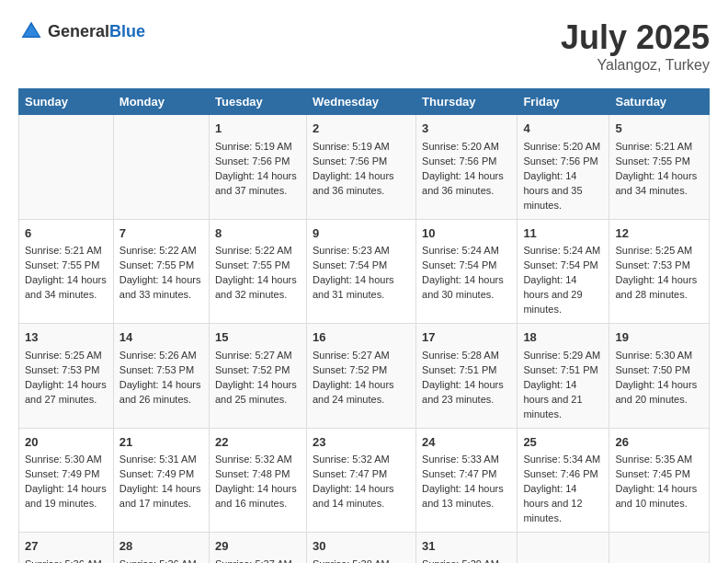 The width and height of the screenshot is (728, 563). What do you see at coordinates (257, 546) in the screenshot?
I see `day-number: 29` at bounding box center [257, 546].